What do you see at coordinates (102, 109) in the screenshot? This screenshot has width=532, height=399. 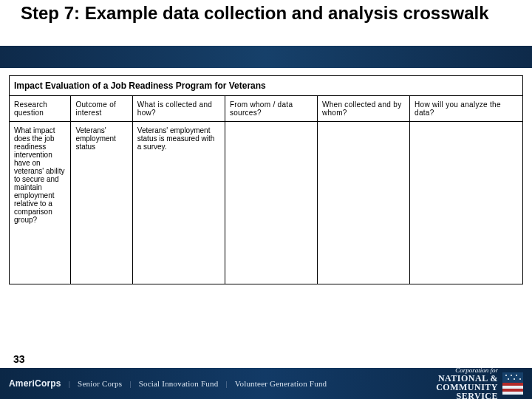 I see `col-header: Outcome of interest` at bounding box center [102, 109].